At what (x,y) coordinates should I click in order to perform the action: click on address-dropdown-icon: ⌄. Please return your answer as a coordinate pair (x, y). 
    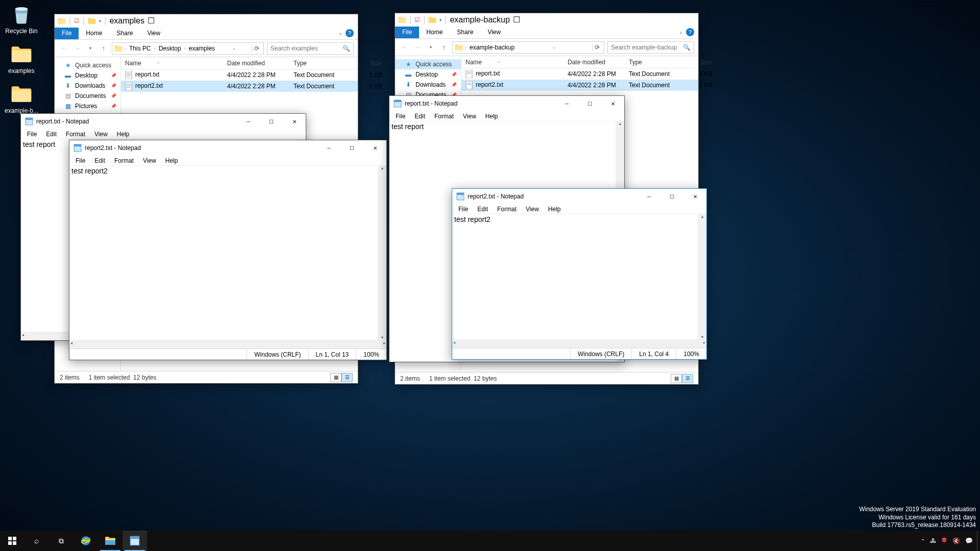
    Looking at the image, I should click on (554, 47).